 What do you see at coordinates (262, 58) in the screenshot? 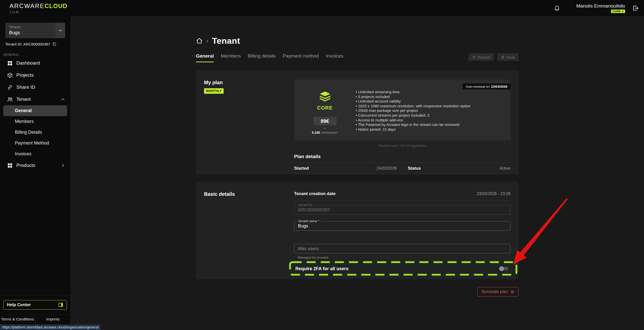
I see `tab-billing-details: Billing details` at bounding box center [262, 58].